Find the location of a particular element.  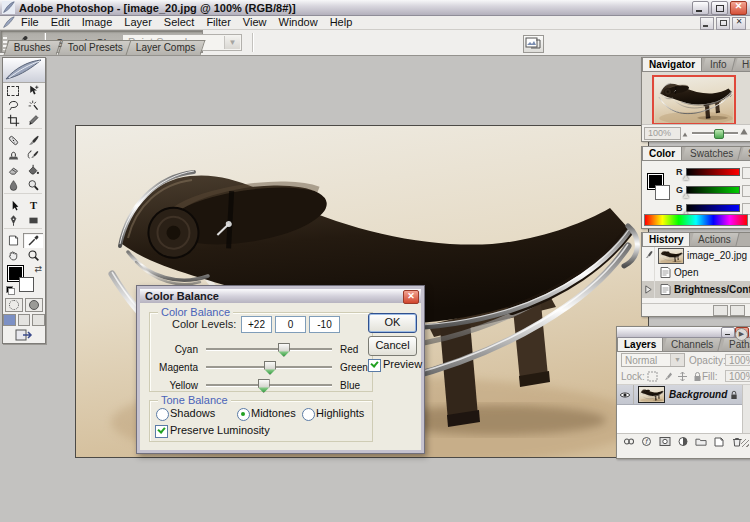

opacity-value: 100% is located at coordinates (738, 360).